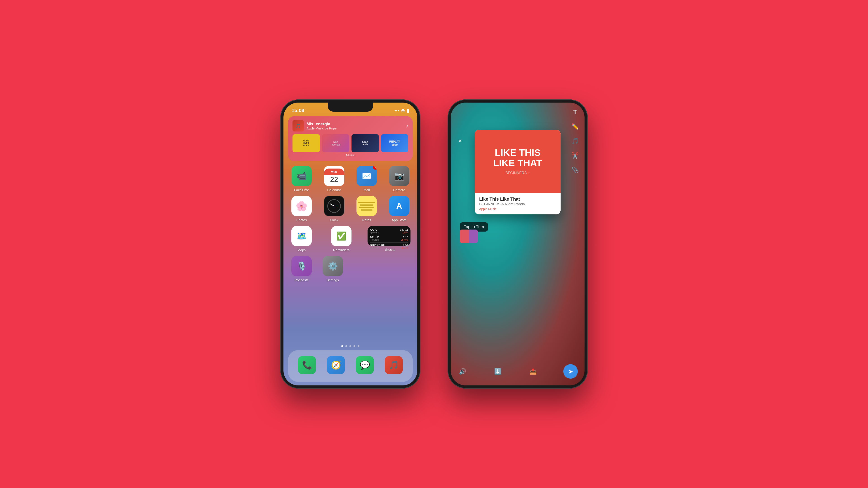 Image resolution: width=868 pixels, height=488 pixels. What do you see at coordinates (302, 206) in the screenshot?
I see `photos-icon: 🌸` at bounding box center [302, 206].